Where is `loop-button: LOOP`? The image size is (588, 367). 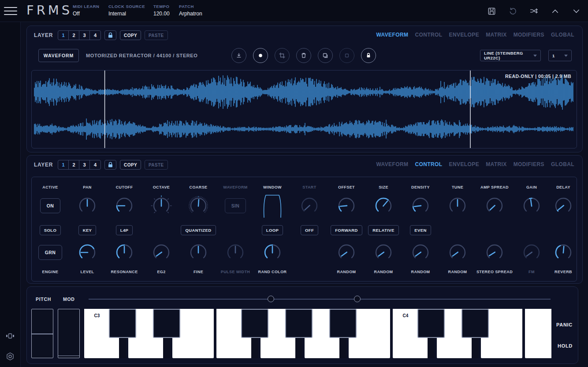 loop-button: LOOP is located at coordinates (272, 230).